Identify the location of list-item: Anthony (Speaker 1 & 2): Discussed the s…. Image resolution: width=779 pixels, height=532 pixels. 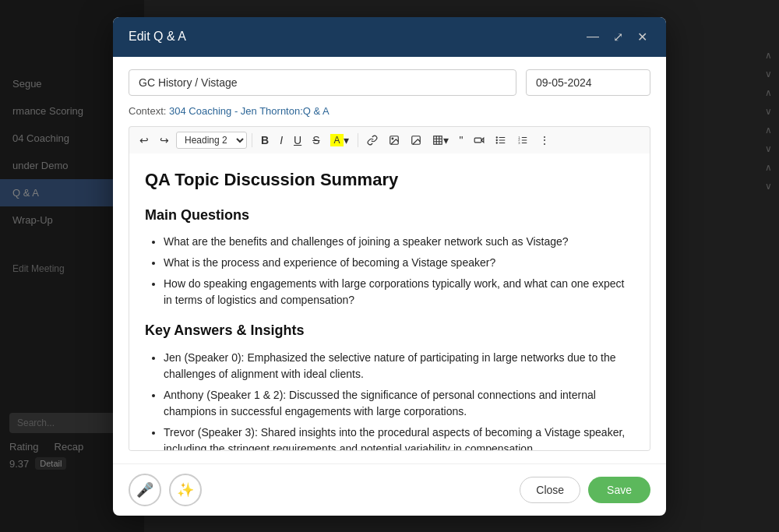
(399, 403).